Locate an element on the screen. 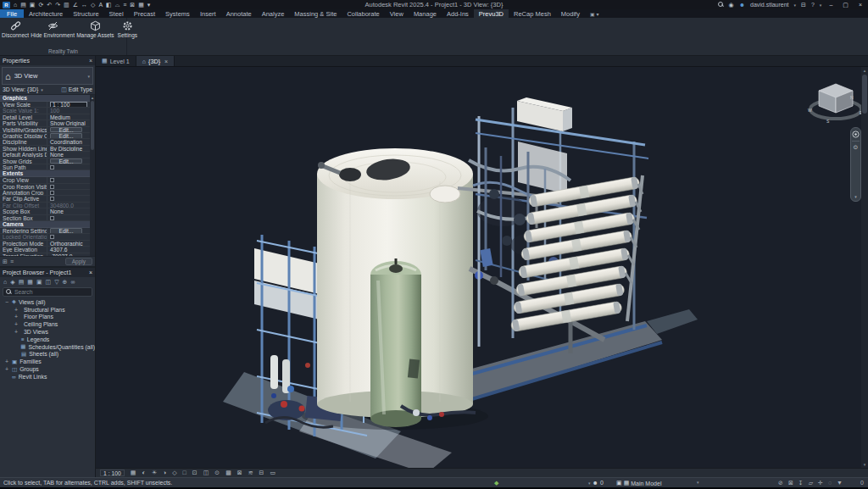 The image size is (868, 489). instance-caret-icon: ▾ is located at coordinates (42, 90).